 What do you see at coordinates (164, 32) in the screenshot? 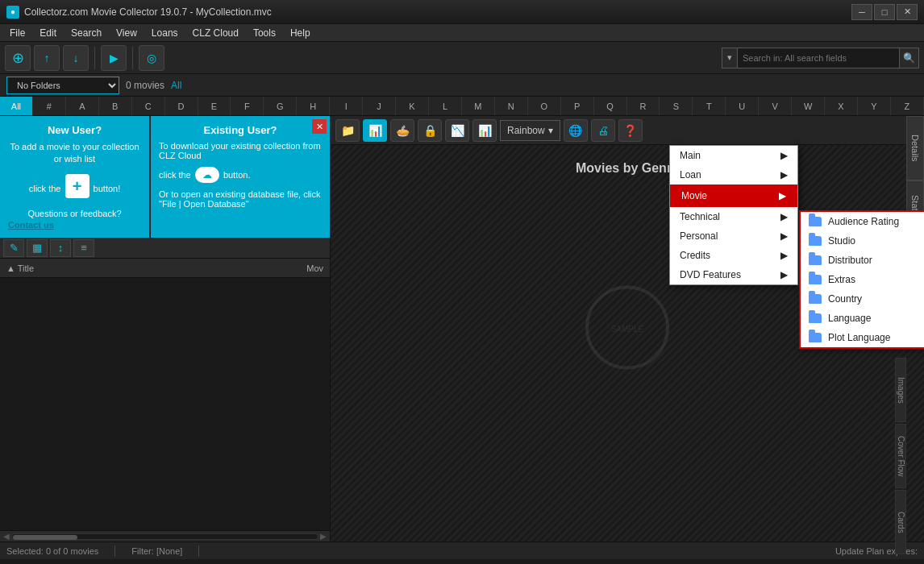
I see `menu-loans: Loans` at bounding box center [164, 32].